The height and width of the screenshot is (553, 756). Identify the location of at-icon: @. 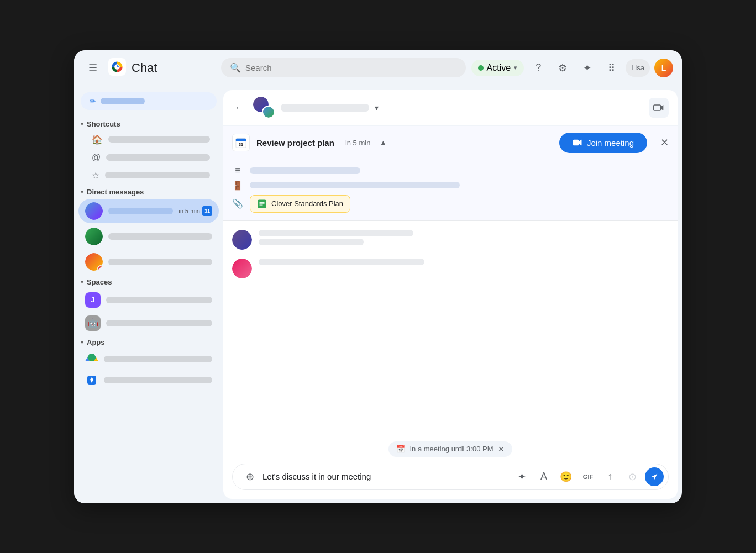
(96, 157).